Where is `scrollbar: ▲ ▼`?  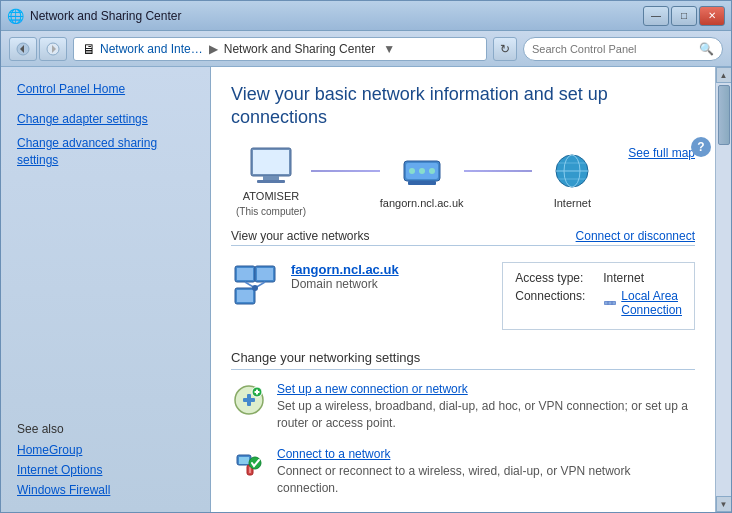 scrollbar: ▲ ▼ is located at coordinates (723, 290).